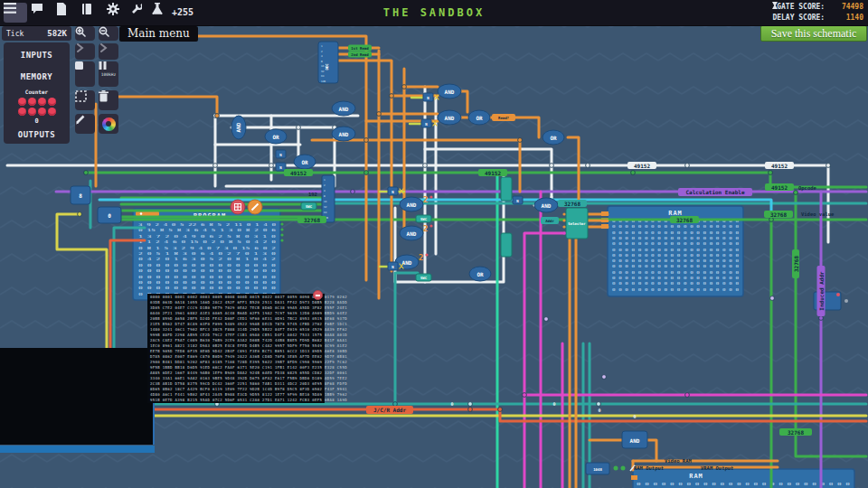 The height and width of the screenshot is (488, 868). I want to click on svg-text:1 3 7 2 0 4 9 0 6 2 5 8 0 3 1: 1 3 7 2 0 4 9 0 6 2 5 8 0 3 1 0, so click(208, 237).